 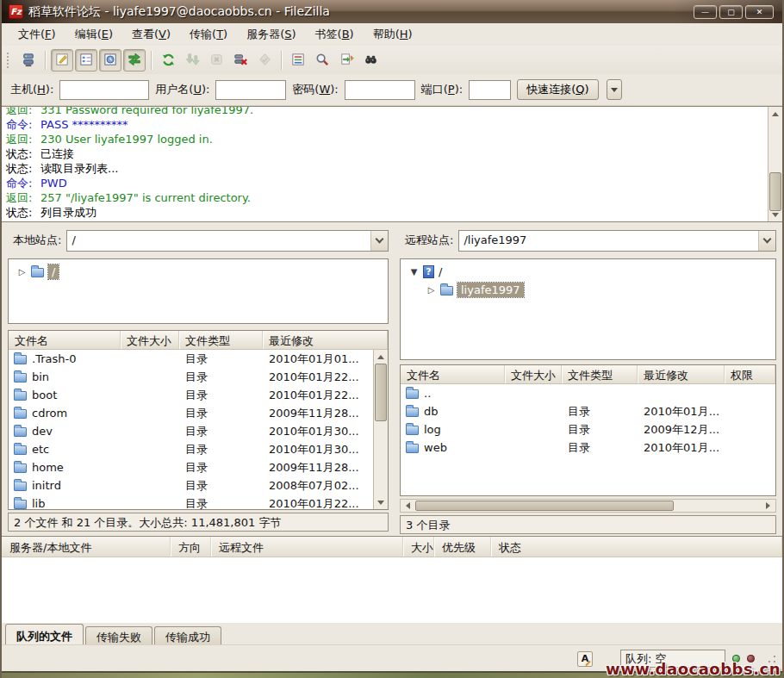 What do you see at coordinates (198, 272) in the screenshot?
I see `local-tree-root: ▷ /` at bounding box center [198, 272].